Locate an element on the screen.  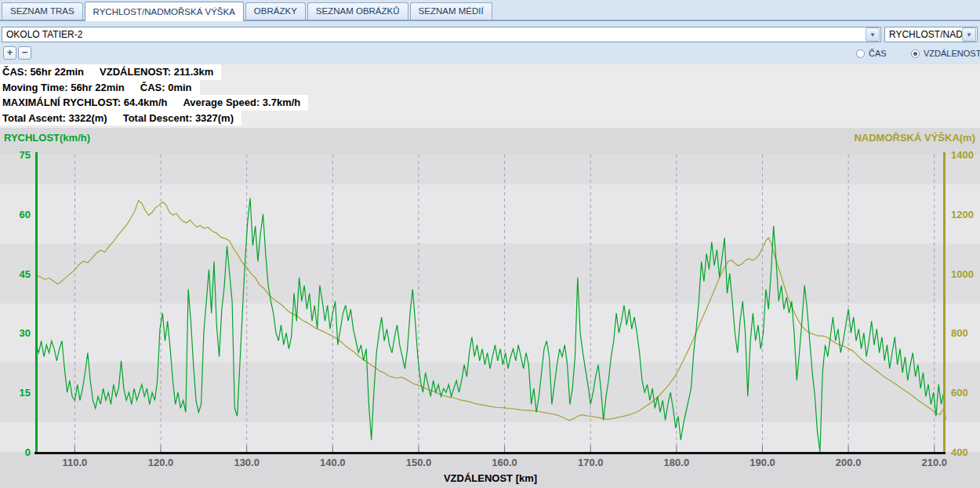
track-select: OKOLO TATIER-2 ▼ is located at coordinates (441, 35).